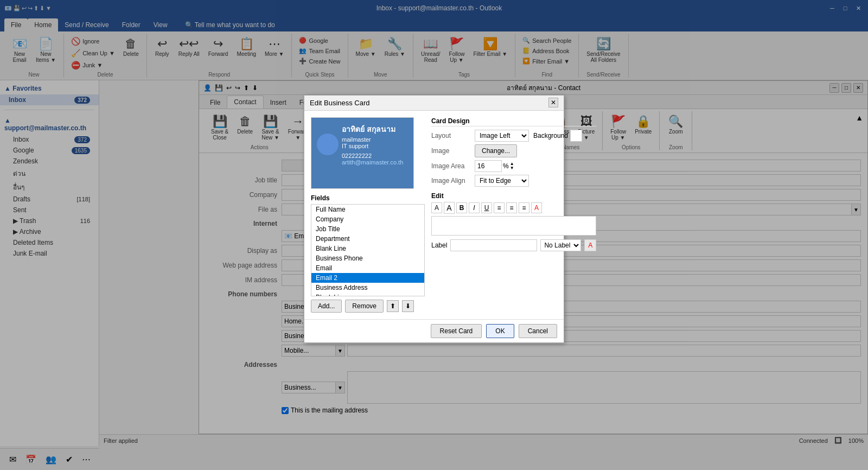 This screenshot has height=470, width=868. What do you see at coordinates (488, 166) in the screenshot?
I see `image-area-input` at bounding box center [488, 166].